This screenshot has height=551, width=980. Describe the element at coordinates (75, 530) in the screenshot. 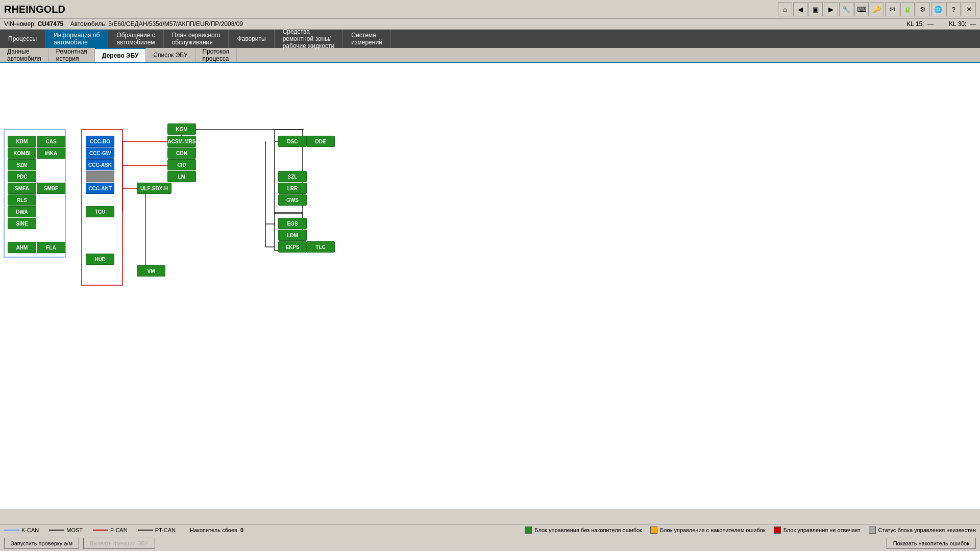

I see `most-label: MOST` at that location.